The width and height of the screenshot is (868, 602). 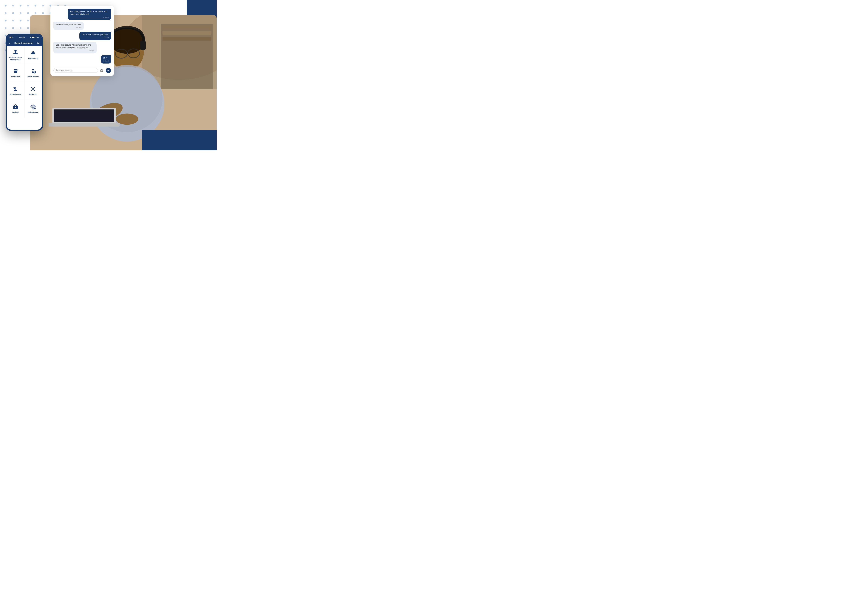 I want to click on marketing-icon, so click(x=33, y=89).